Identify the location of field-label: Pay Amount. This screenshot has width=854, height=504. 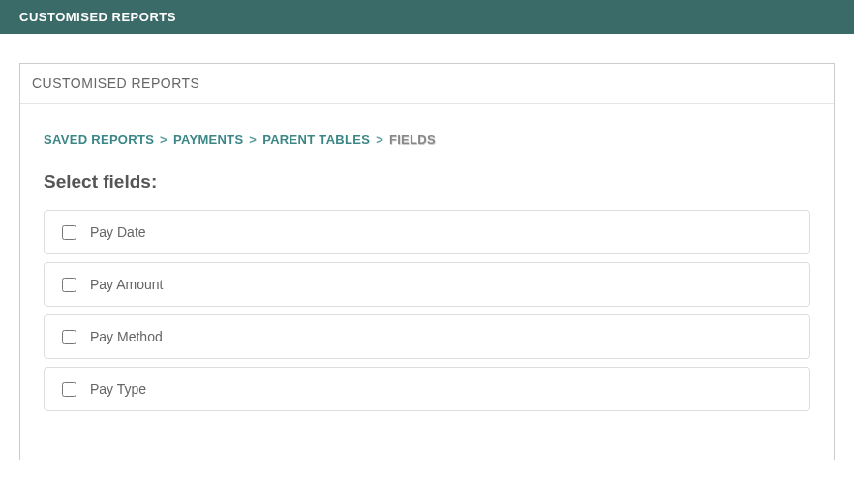
(127, 284).